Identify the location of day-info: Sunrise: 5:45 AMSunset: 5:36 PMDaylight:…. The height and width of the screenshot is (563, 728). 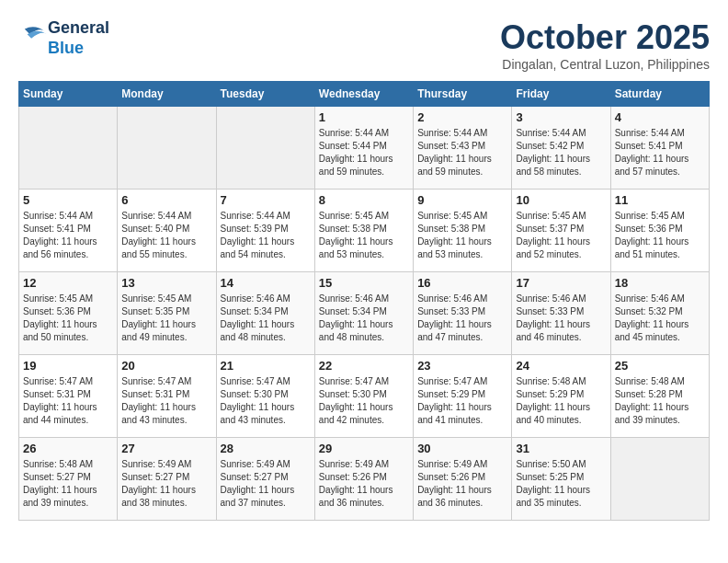
(660, 236).